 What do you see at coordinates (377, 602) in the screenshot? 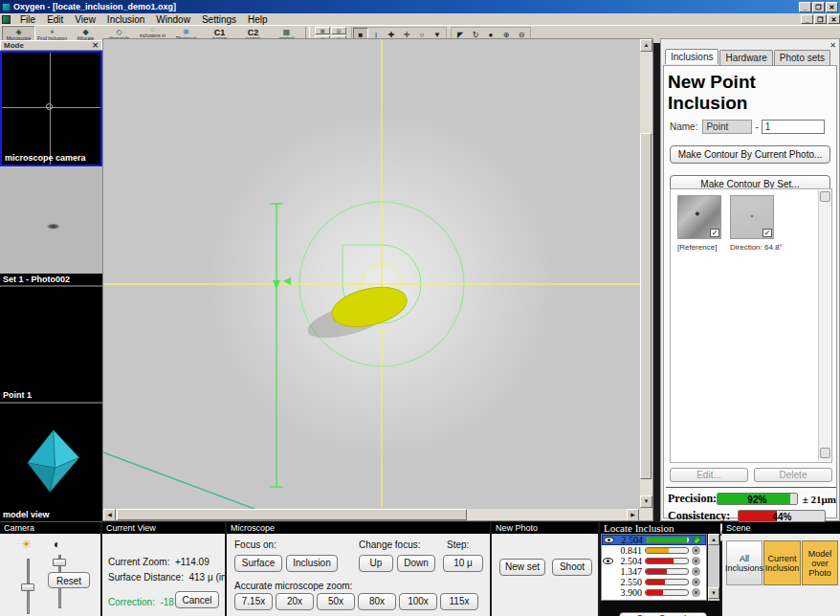
I see `zoom-80x-button: 80x` at bounding box center [377, 602].